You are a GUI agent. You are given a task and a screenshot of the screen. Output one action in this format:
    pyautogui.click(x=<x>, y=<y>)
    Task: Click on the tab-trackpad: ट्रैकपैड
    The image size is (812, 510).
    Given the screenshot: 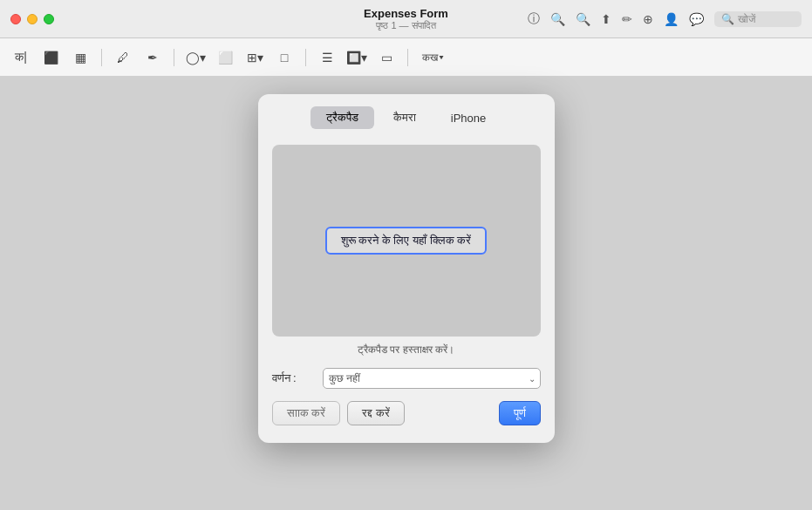 What is the action you would take?
    pyautogui.click(x=342, y=118)
    